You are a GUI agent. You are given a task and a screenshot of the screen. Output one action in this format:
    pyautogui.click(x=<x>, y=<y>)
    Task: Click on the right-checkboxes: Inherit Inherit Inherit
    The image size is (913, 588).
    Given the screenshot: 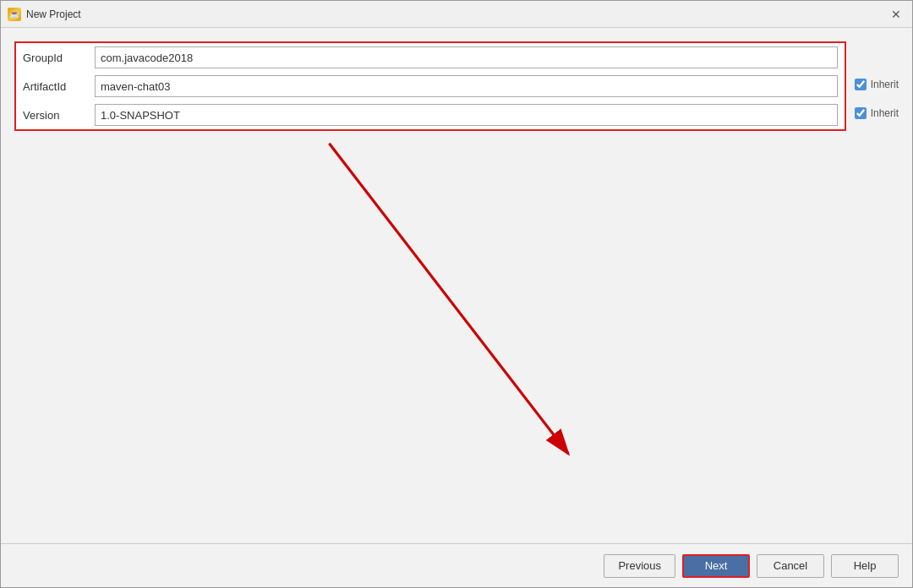 What is the action you would take?
    pyautogui.click(x=872, y=84)
    